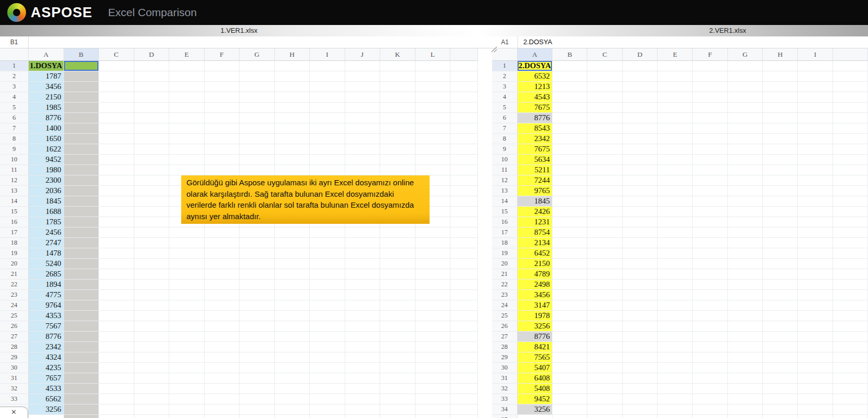  Describe the element at coordinates (328, 87) in the screenshot. I see `cell-I3` at that location.